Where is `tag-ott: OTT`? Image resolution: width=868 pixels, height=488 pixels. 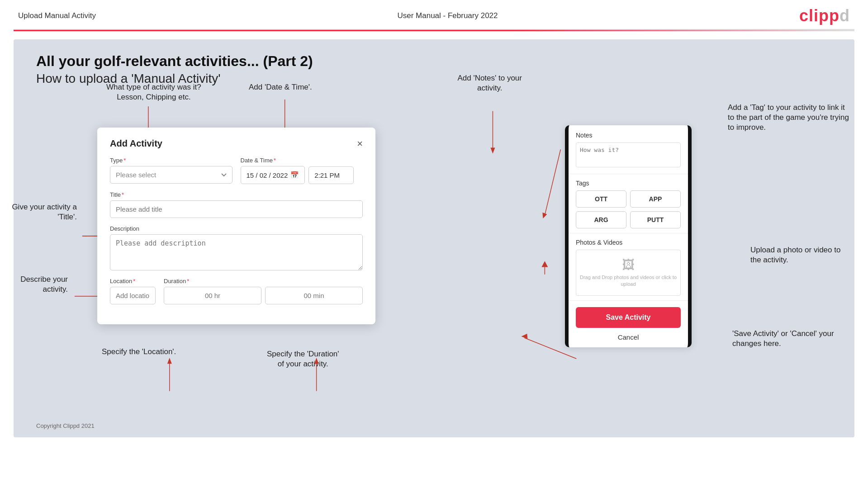 tag-ott: OTT is located at coordinates (601, 199).